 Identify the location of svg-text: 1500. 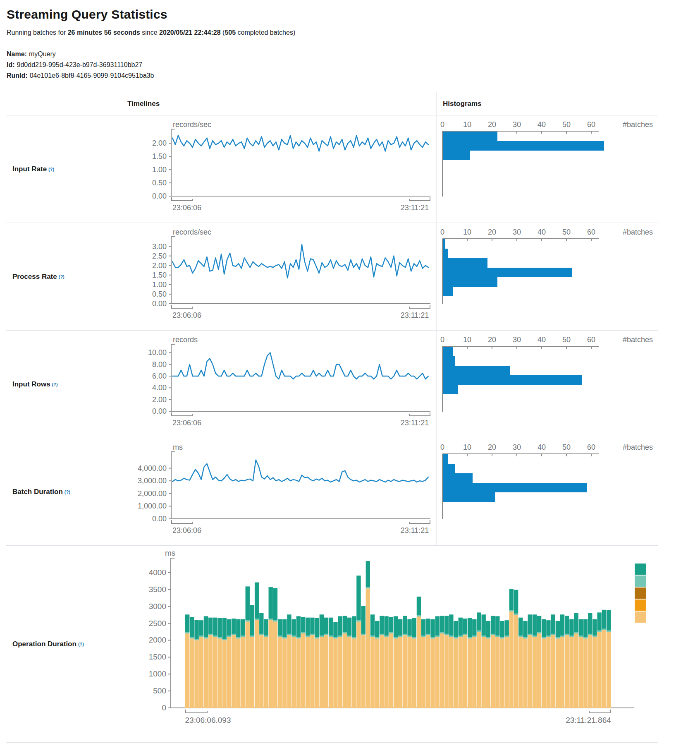
(158, 657).